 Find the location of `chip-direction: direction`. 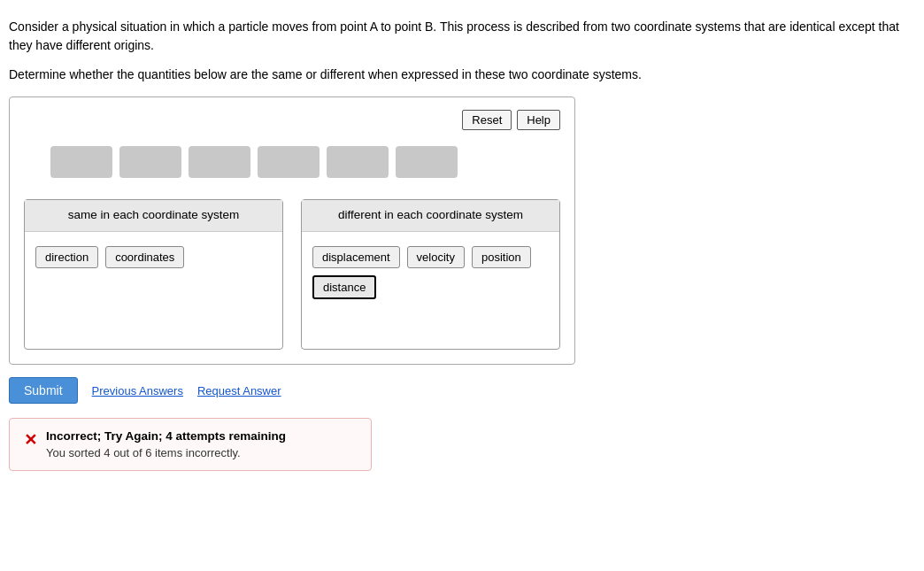

chip-direction: direction is located at coordinates (67, 257).